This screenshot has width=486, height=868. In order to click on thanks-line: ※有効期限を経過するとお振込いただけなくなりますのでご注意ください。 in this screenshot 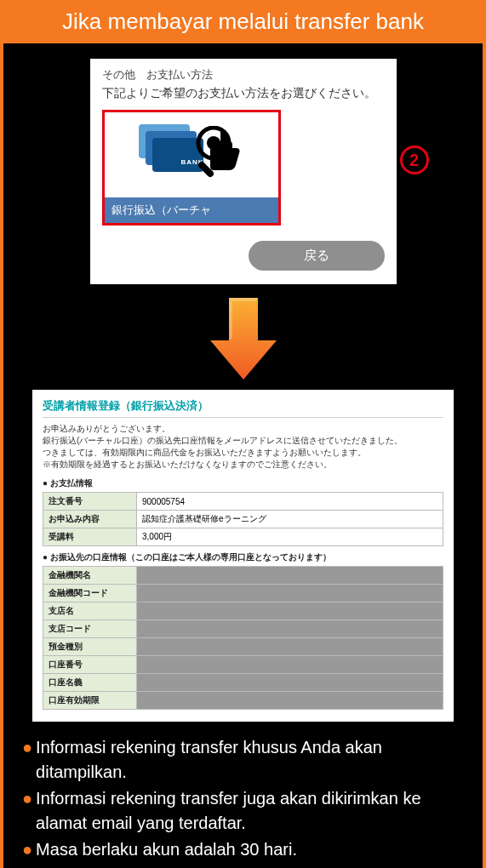, I will do `click(243, 465)`.